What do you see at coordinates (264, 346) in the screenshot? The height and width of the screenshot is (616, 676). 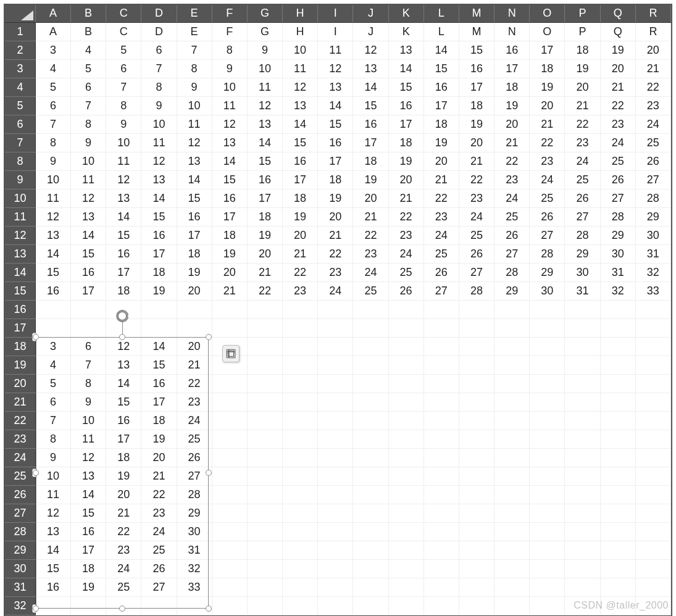 I see `cell-G18` at bounding box center [264, 346].